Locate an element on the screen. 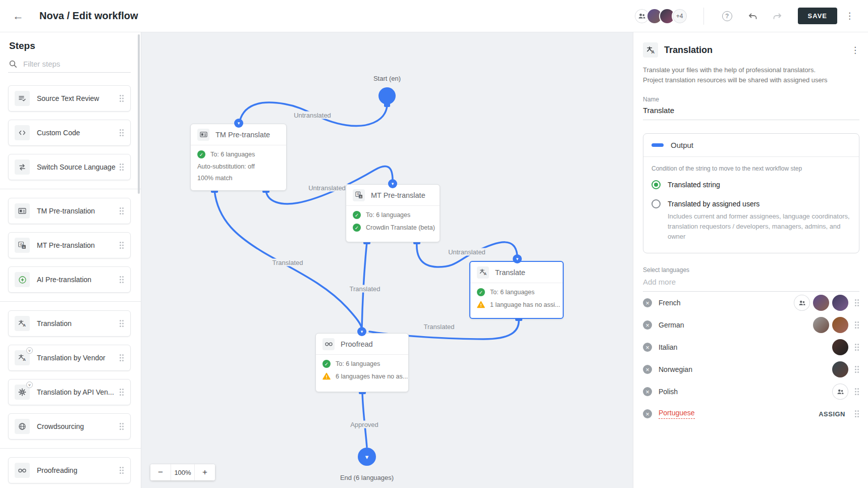  node-detail: To: 6 languages is located at coordinates (233, 154).